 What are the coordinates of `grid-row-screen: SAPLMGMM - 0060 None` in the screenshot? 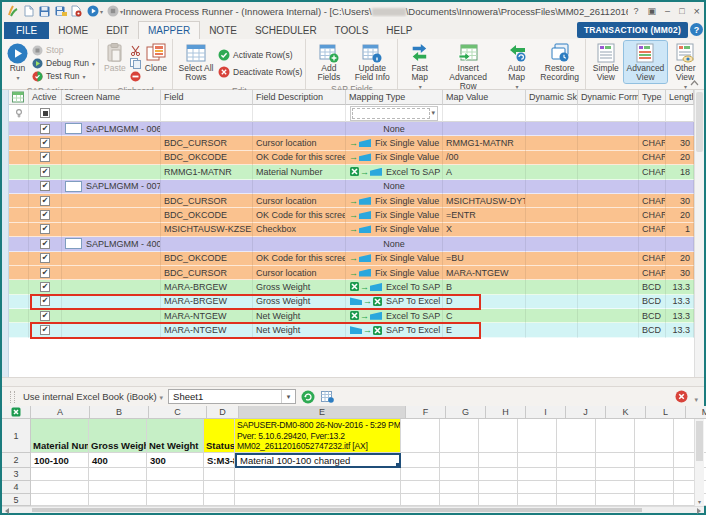 It's located at (352, 129).